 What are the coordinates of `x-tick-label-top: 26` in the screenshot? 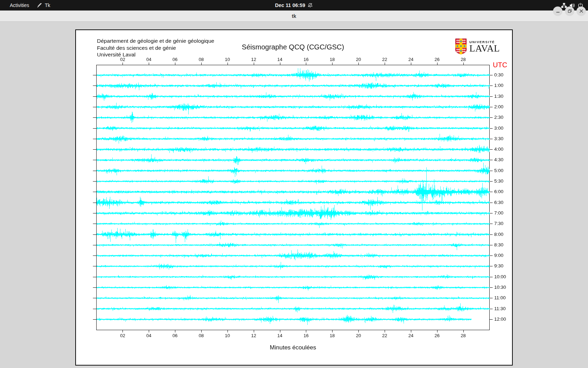 It's located at (437, 60).